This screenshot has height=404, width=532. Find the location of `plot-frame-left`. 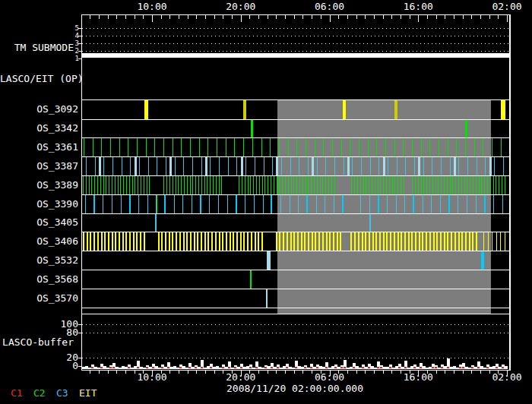

plot-frame-left is located at coordinates (82, 192).